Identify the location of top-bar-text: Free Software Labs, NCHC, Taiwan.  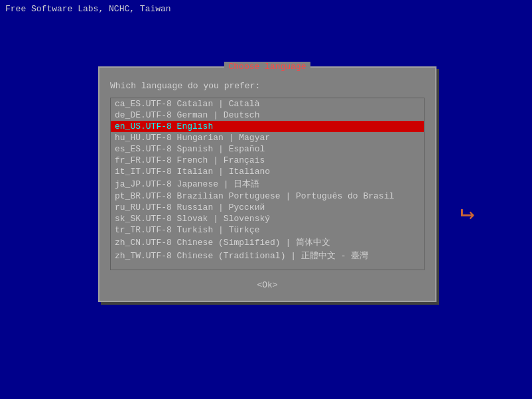
(88, 9).